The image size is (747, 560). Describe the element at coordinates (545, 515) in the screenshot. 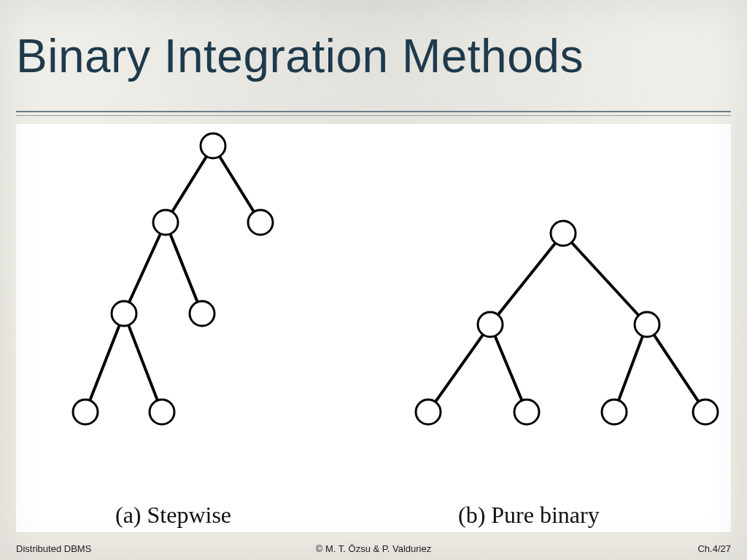

I see `caption-b-text: Pure binary` at that location.